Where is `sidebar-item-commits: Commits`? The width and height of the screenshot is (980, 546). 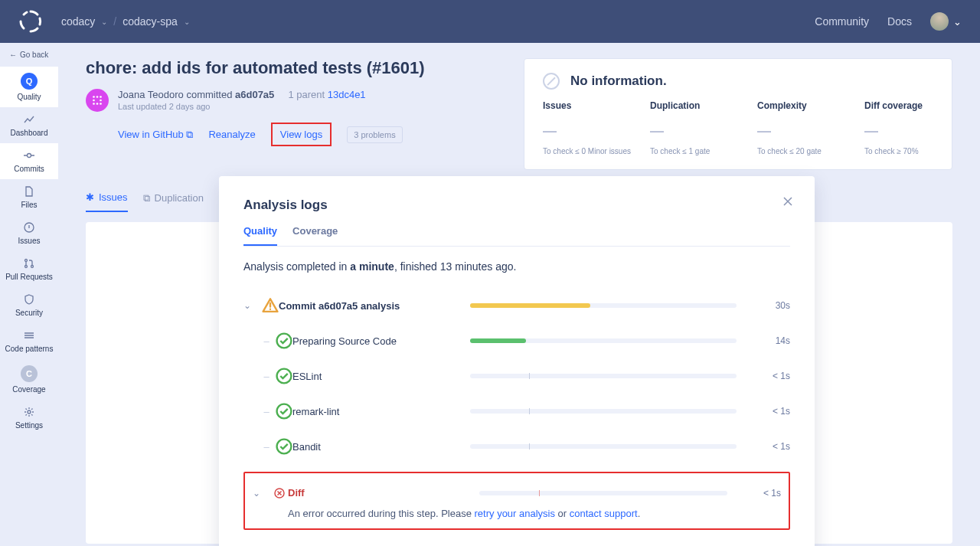
sidebar-item-commits: Commits is located at coordinates (29, 161).